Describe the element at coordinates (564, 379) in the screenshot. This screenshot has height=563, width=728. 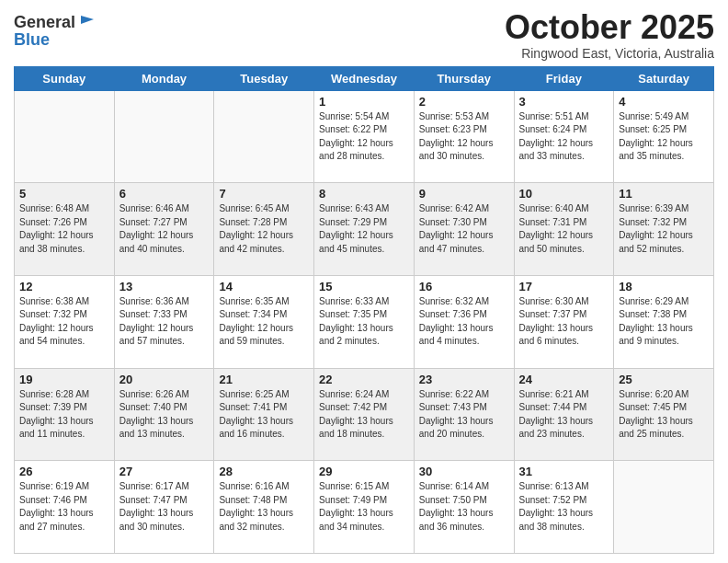
I see `day-number: 24` at that location.